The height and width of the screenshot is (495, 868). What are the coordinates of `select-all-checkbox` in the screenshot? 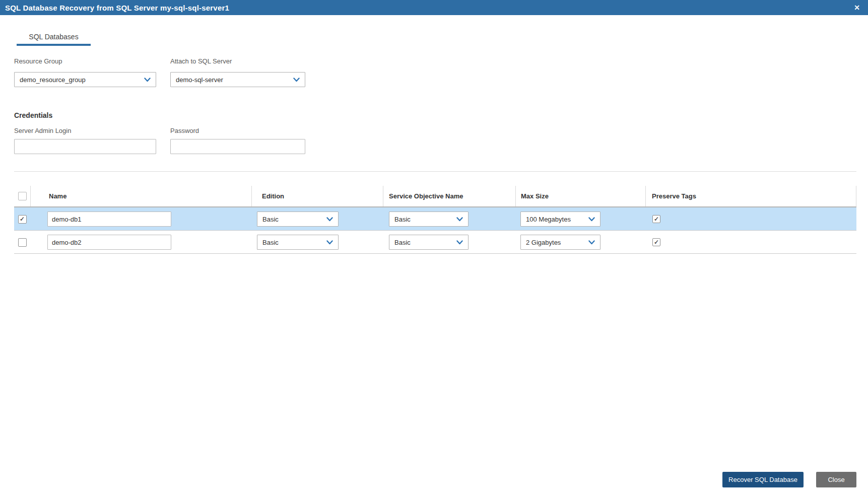 It's located at (22, 196).